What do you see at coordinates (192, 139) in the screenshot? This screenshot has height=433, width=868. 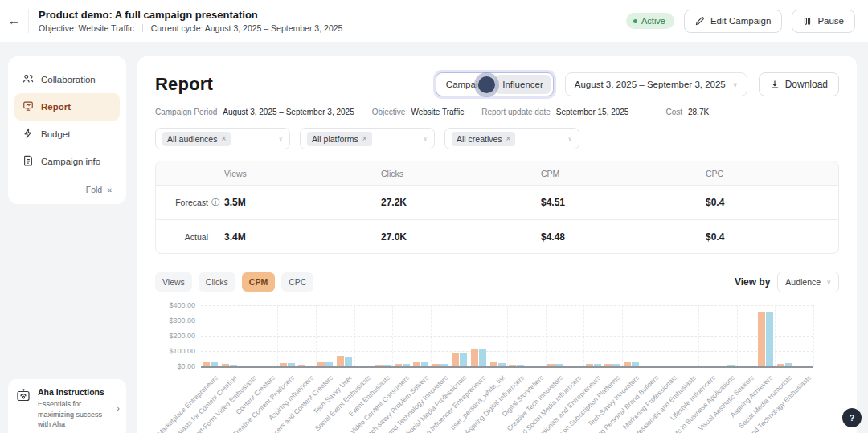 I see `filter-chip-label: All audiences` at bounding box center [192, 139].